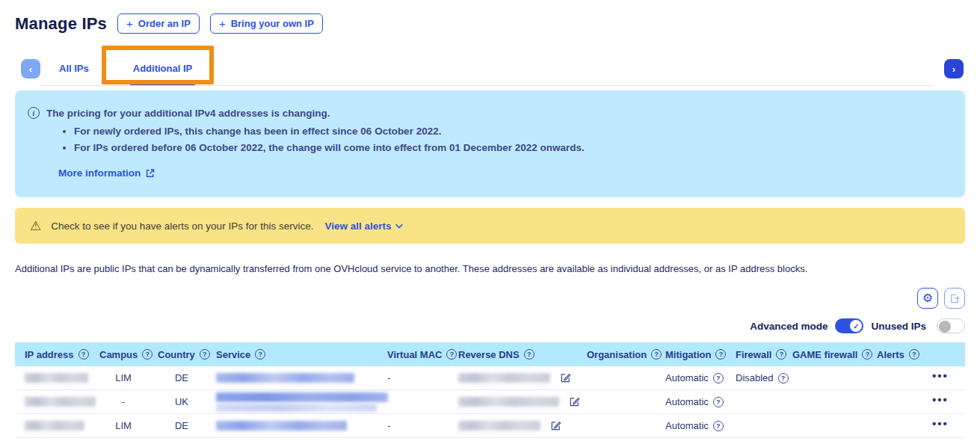 The image size is (980, 441). I want to click on column-header-organisation: Organisation?, so click(626, 354).